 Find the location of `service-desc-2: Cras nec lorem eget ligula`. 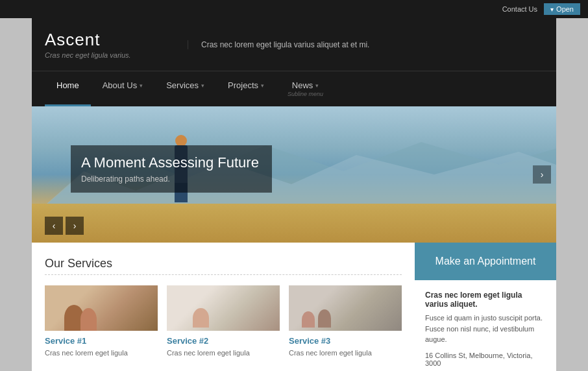

service-desc-2: Cras nec lorem eget ligula is located at coordinates (223, 353).